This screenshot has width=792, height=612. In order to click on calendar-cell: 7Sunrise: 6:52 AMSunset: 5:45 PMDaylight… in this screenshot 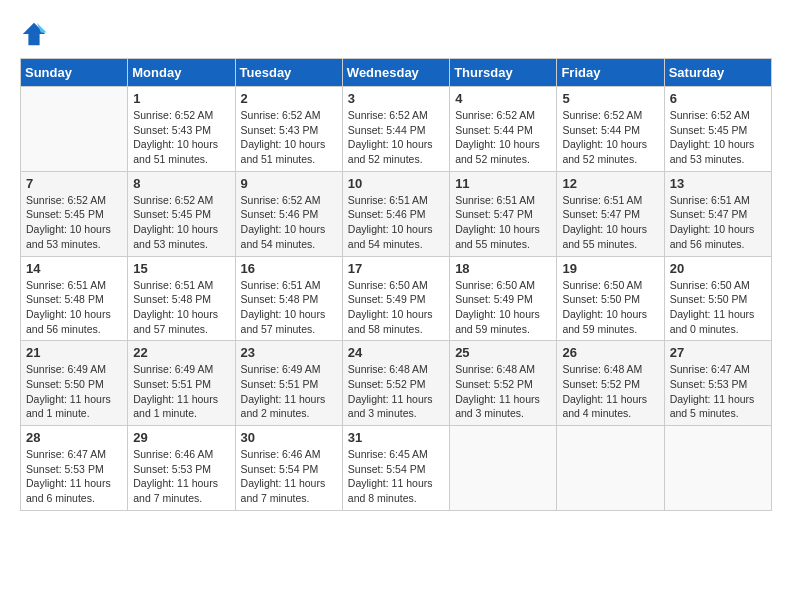, I will do `click(74, 214)`.